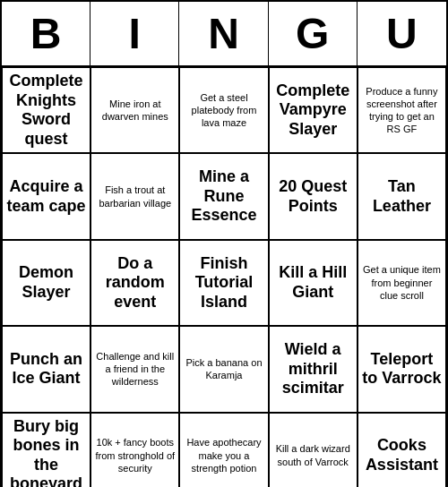 The image size is (448, 487). I want to click on bingo-cell-24: Cooks Assistant, so click(401, 450).